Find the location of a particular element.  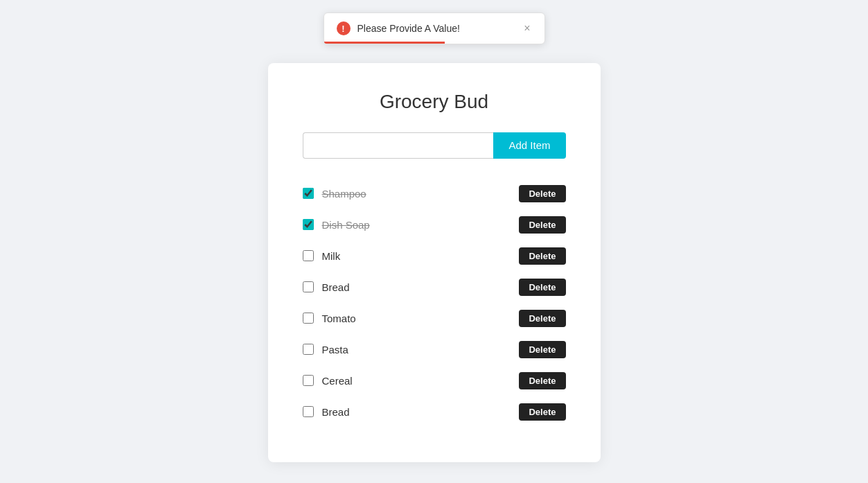

add-item-button: Add Item is located at coordinates (529, 146).